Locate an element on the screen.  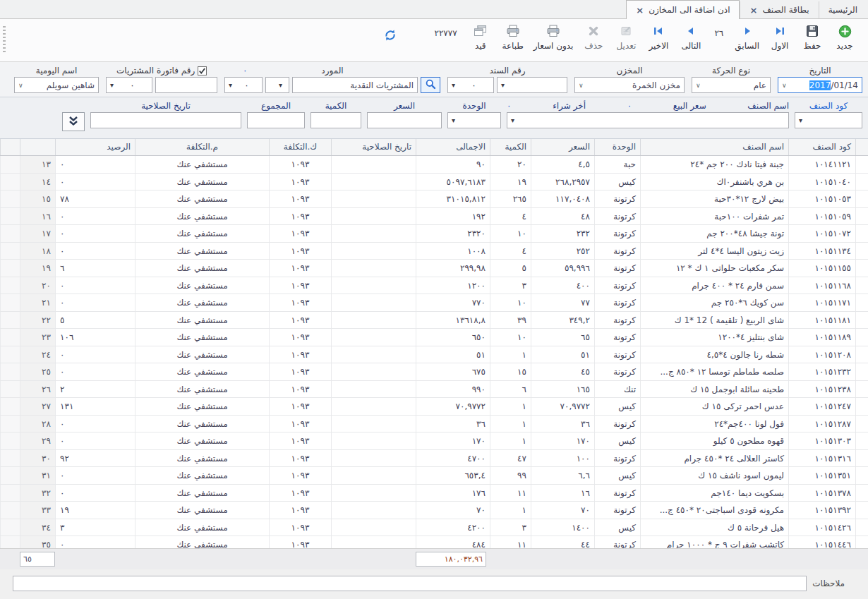
grid-cell-price: ١٤٠٠ is located at coordinates (562, 528).